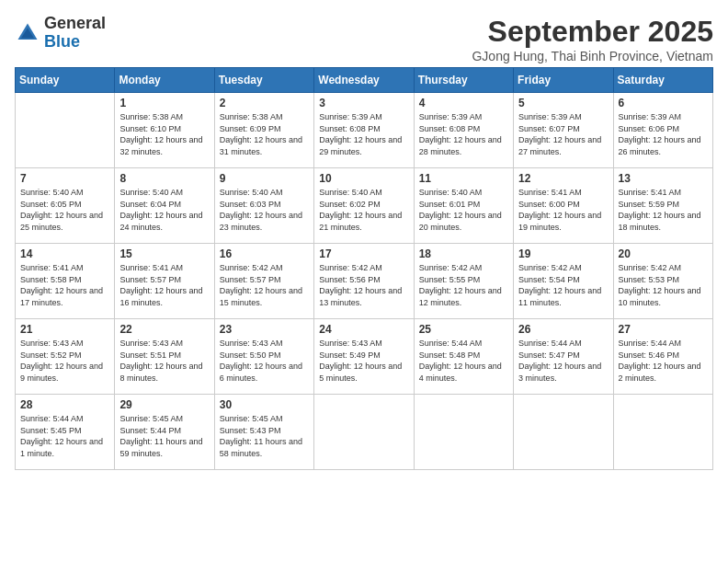  I want to click on day-cell: 2Sunrise: 5:38 AMSunset: 6:09 PMDaylight…, so click(264, 131).